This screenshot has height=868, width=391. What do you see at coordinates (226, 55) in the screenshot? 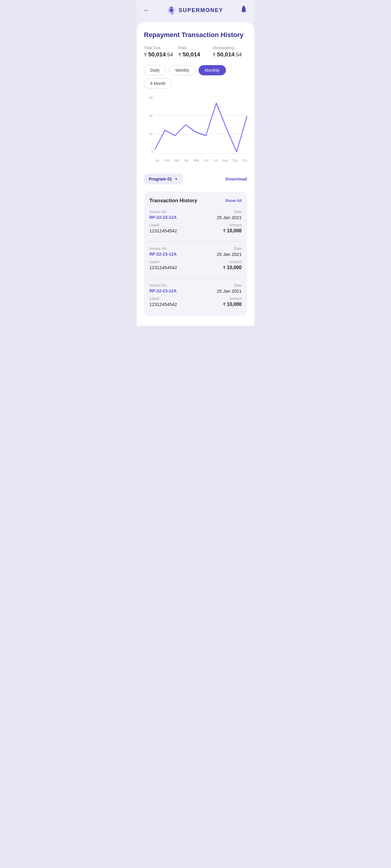
I see `outstanding-bold: 50,014` at bounding box center [226, 55].